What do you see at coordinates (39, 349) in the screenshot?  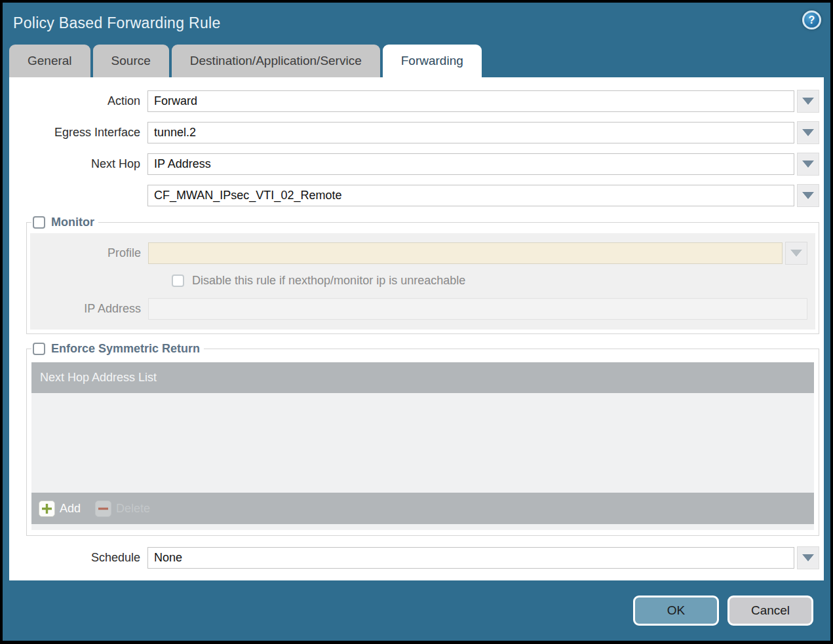 I see `enforce-symmetric-return-checkbox` at bounding box center [39, 349].